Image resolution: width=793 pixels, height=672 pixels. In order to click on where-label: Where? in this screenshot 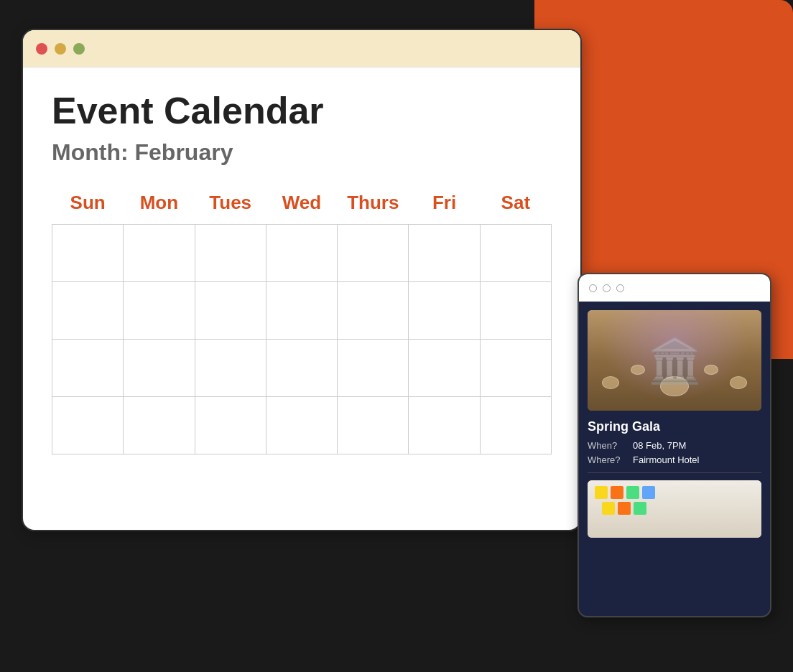, I will do `click(608, 459)`.